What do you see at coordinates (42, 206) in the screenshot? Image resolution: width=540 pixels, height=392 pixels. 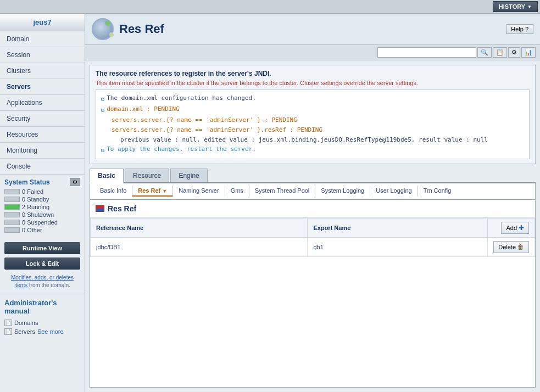 I see `system-status-section: System Status ⚙ 0 Failed 0 Standby 2 Run…` at bounding box center [42, 206].